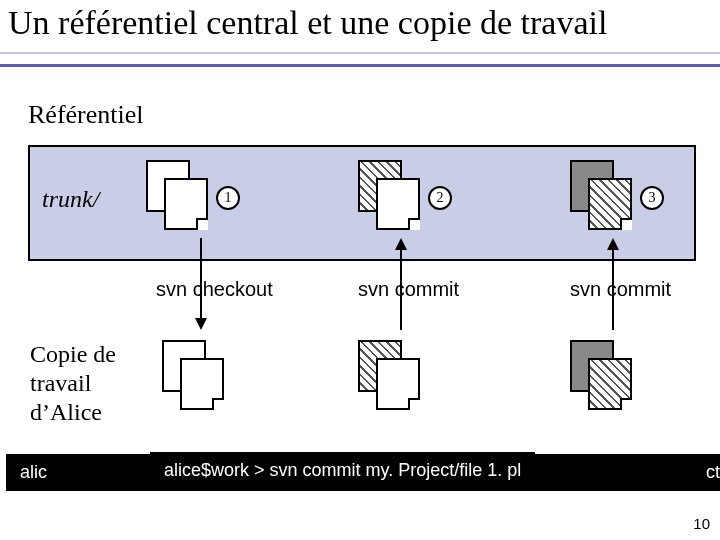 Image resolution: width=720 pixels, height=540 pixels. What do you see at coordinates (34, 472) in the screenshot?
I see `terminal-back-left: alic` at bounding box center [34, 472].